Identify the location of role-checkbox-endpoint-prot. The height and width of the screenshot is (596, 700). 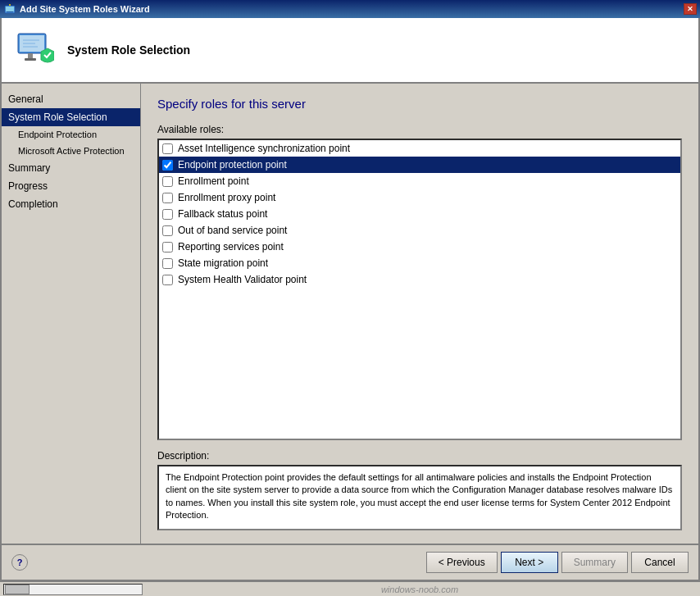
(167, 166).